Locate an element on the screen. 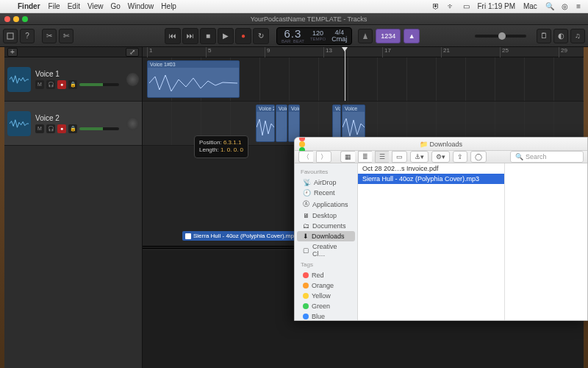  finder-preview-column is located at coordinates (546, 242).